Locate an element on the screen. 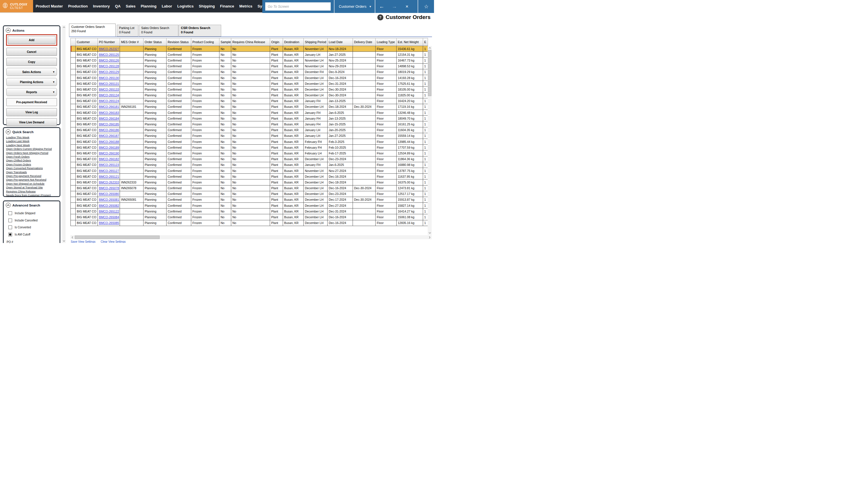 This screenshot has width=868, height=486. po-number-link: BMCO-265133 is located at coordinates (109, 89).